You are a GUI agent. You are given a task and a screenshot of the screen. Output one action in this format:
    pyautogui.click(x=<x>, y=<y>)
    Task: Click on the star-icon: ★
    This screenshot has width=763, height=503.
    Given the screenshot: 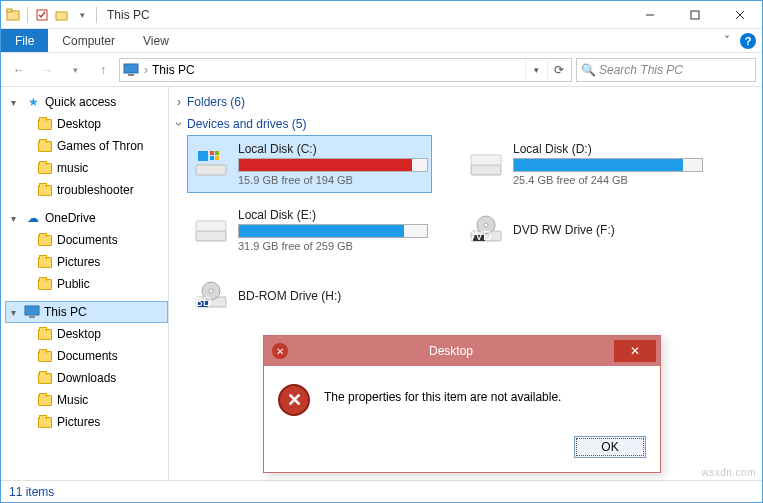 What is the action you would take?
    pyautogui.click(x=33, y=102)
    